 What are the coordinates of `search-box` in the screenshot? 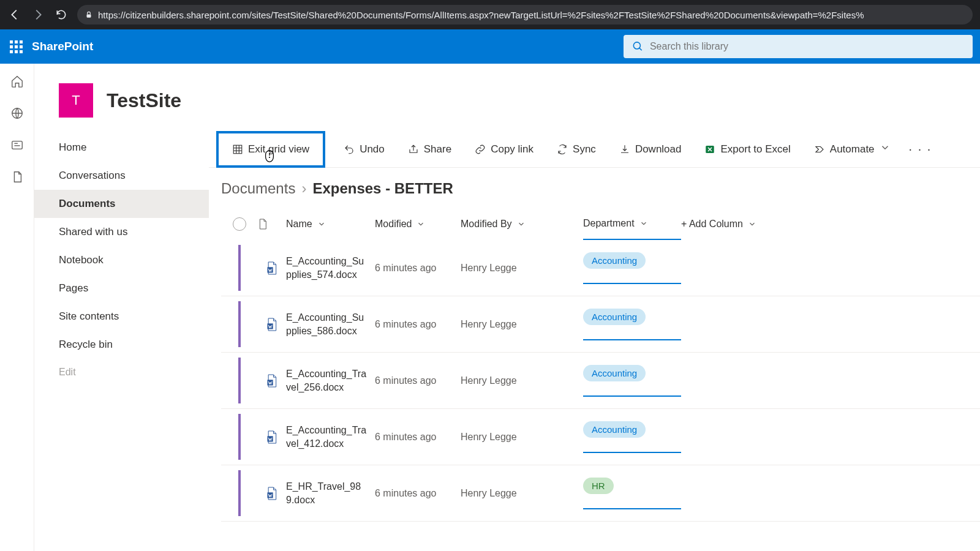 It's located at (798, 47).